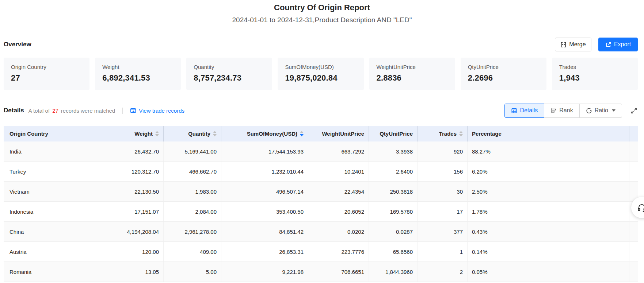  Describe the element at coordinates (609, 44) in the screenshot. I see `export-icon` at that location.